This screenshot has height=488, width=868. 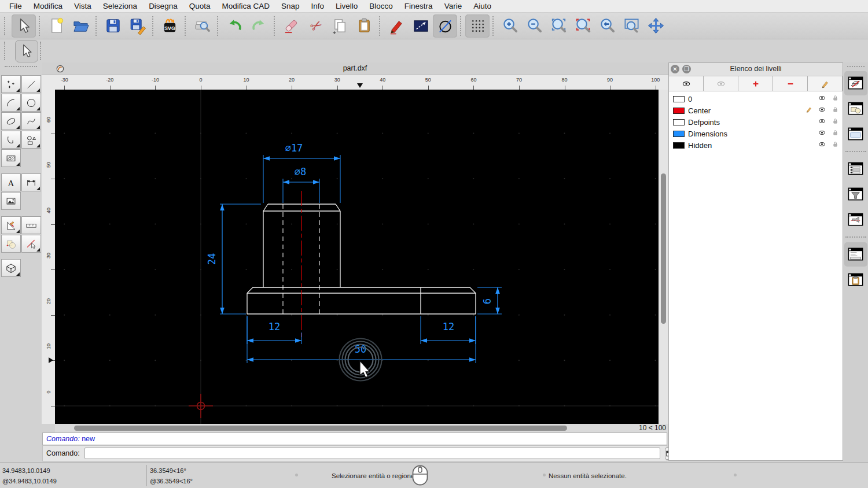 What do you see at coordinates (396, 26) in the screenshot?
I see `pen-edit-button` at bounding box center [396, 26].